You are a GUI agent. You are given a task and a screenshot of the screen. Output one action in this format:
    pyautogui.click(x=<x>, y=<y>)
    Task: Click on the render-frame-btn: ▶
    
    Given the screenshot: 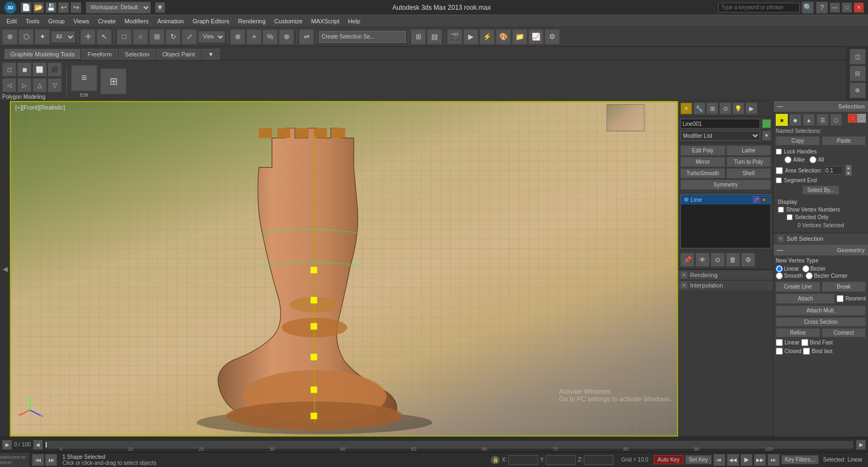 What is the action you would take?
    pyautogui.click(x=471, y=37)
    